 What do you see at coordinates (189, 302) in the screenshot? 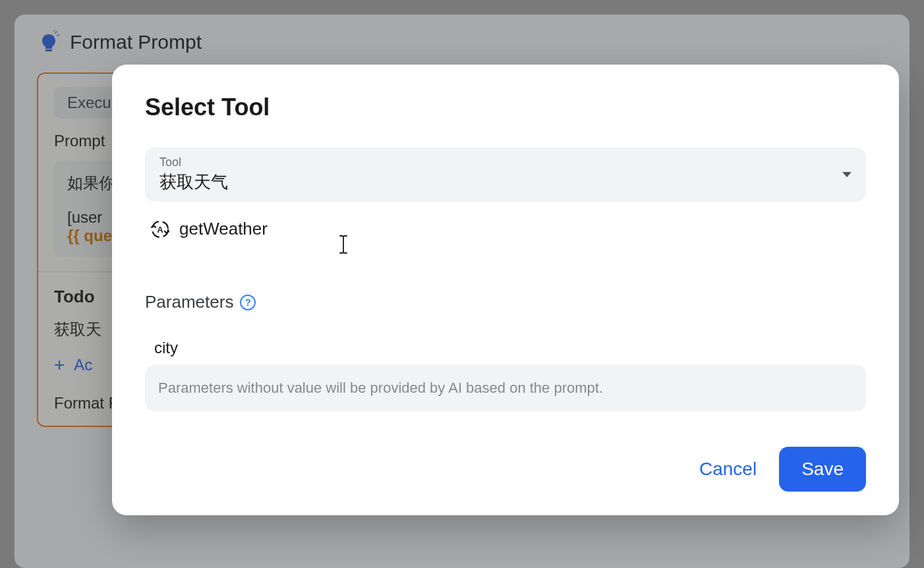
I see `parameters-label: Parameters` at bounding box center [189, 302].